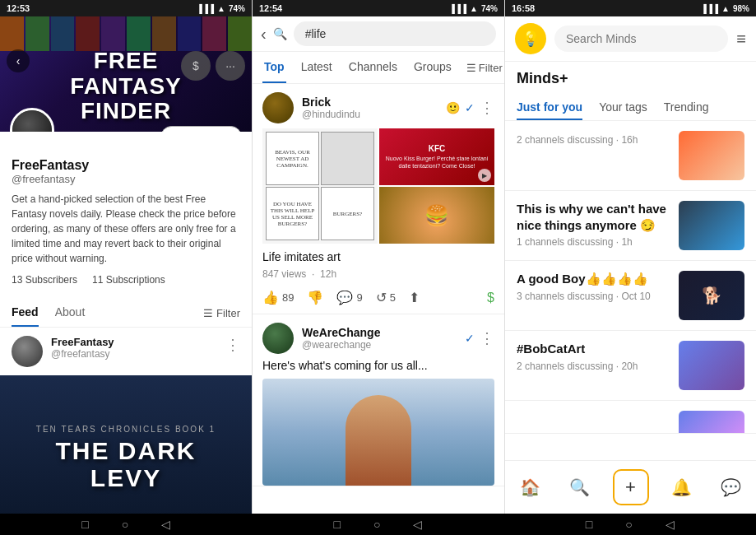  What do you see at coordinates (741, 40) in the screenshot?
I see `minds-menu-button: ≡` at bounding box center [741, 40].